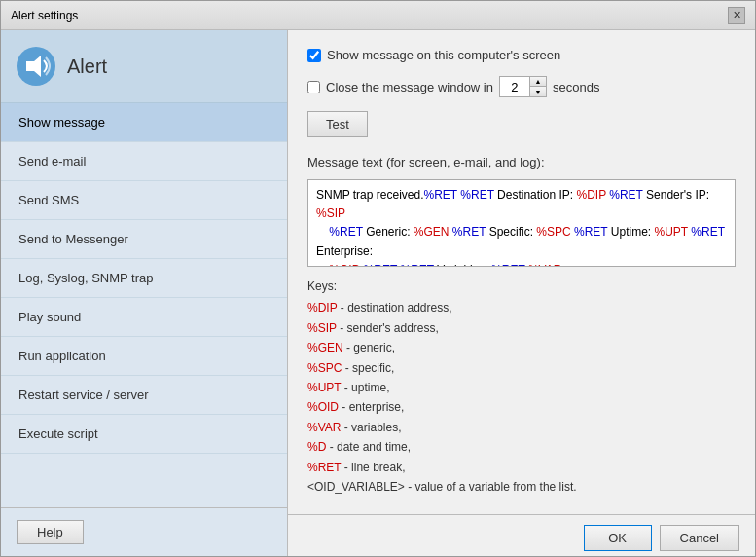  I want to click on key-item-spc: %SPC - specific,, so click(522, 368).